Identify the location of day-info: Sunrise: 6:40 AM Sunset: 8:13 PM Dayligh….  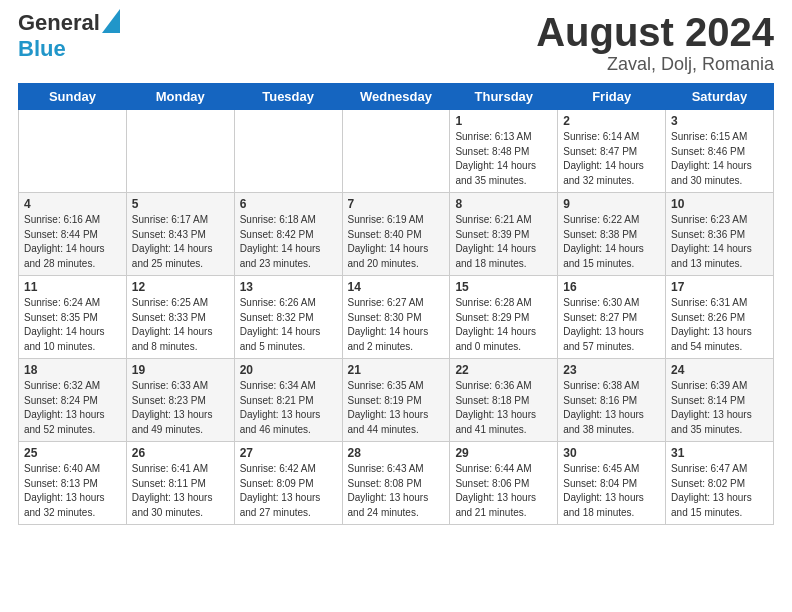
(72, 491).